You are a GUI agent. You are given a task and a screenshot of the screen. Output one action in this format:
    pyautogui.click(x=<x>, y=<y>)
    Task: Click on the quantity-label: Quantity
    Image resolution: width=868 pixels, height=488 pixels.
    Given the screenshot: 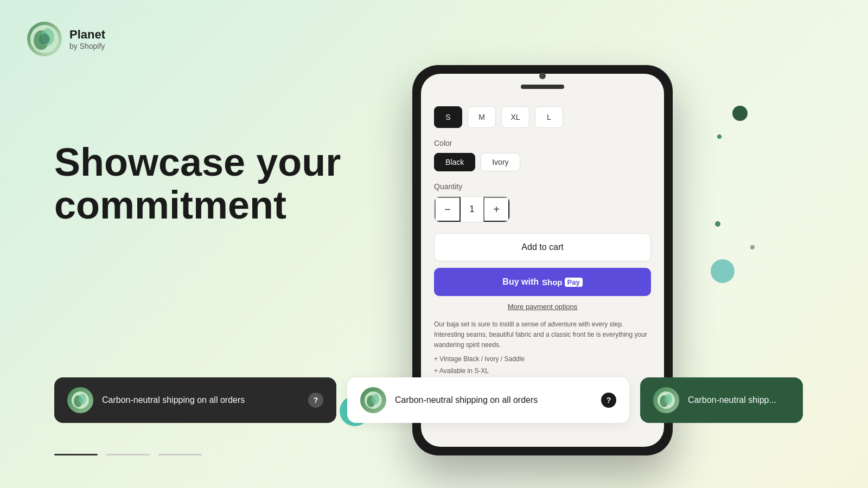 What is the action you would take?
    pyautogui.click(x=542, y=187)
    